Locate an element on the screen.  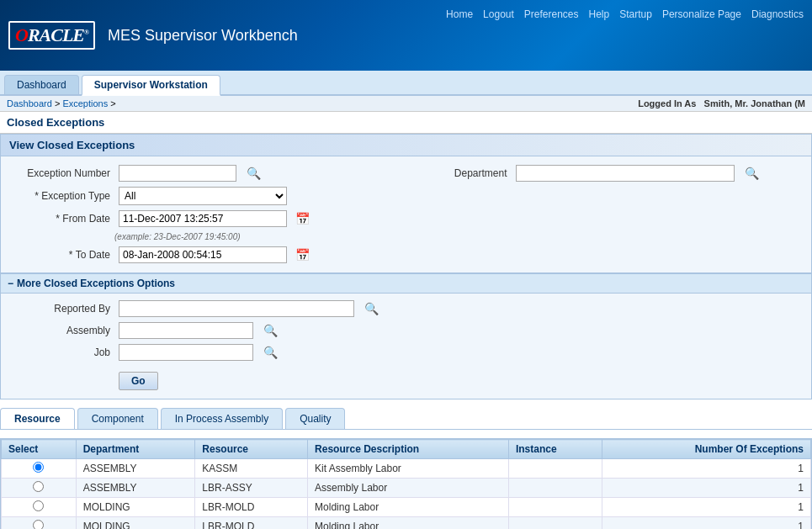
nav-preferences: Preferences is located at coordinates (552, 14).